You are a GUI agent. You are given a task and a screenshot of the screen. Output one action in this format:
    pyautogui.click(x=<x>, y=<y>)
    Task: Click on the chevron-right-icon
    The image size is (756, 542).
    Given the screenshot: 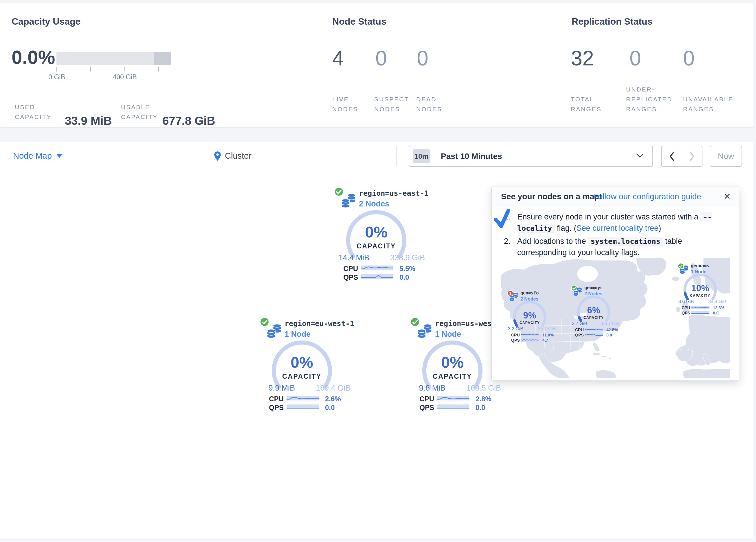 What is the action you would take?
    pyautogui.click(x=692, y=156)
    